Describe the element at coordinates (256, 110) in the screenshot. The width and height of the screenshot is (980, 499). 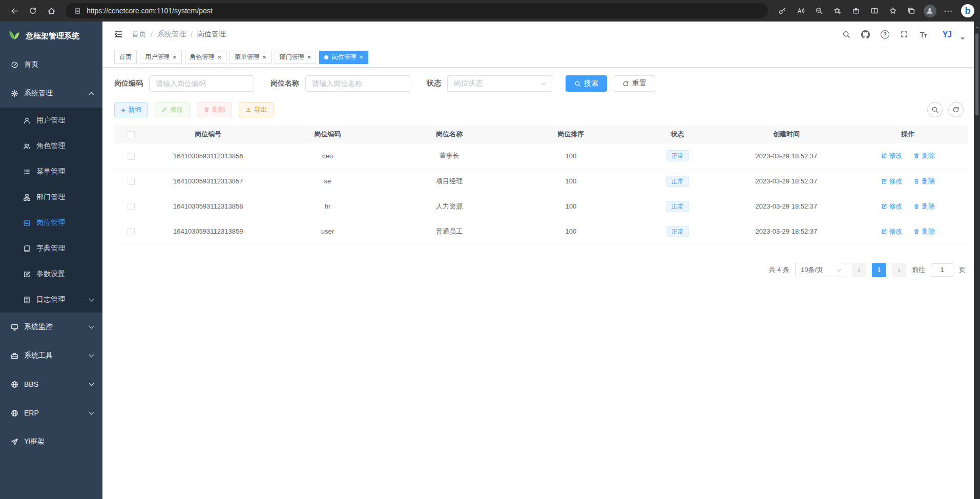
I see `export-button: 导出` at that location.